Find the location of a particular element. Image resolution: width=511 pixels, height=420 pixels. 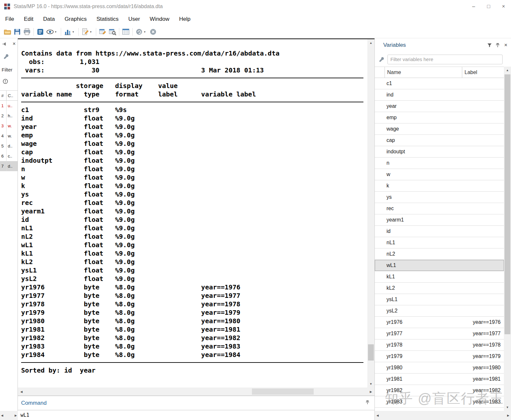

command-input is located at coordinates (196, 415).